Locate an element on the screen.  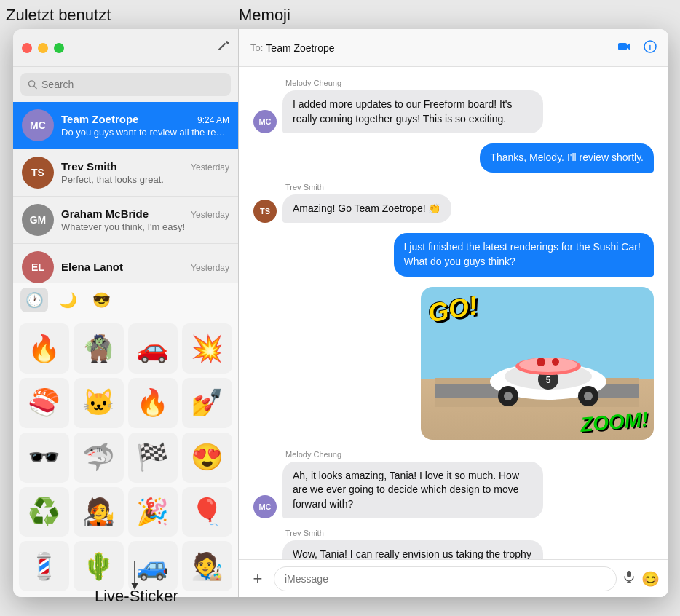
message-group-msg4: I just finished the latest renderings fo… is located at coordinates (454, 255).